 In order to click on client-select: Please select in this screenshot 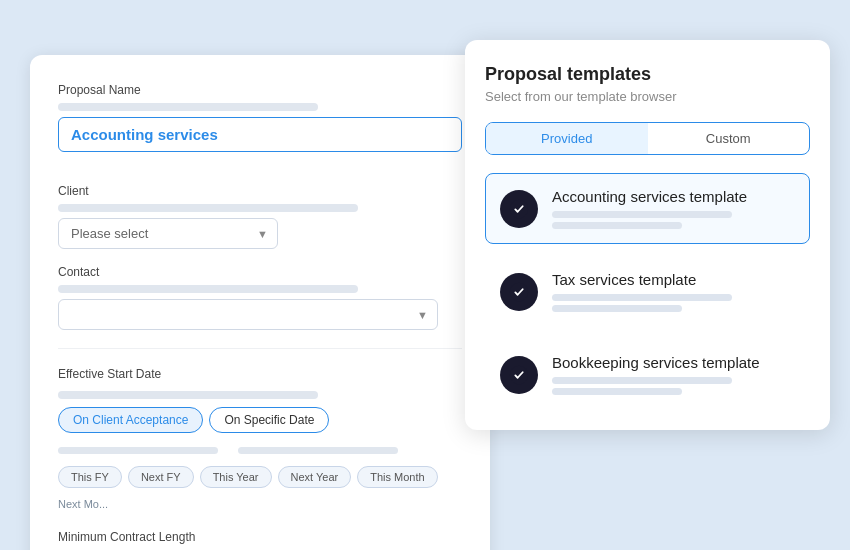, I will do `click(168, 234)`.